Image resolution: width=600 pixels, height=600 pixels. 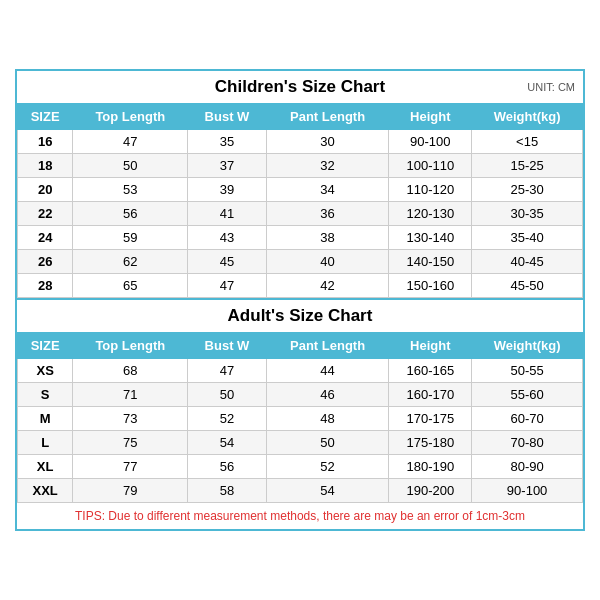 I want to click on table-cell: 175-180, so click(x=430, y=443).